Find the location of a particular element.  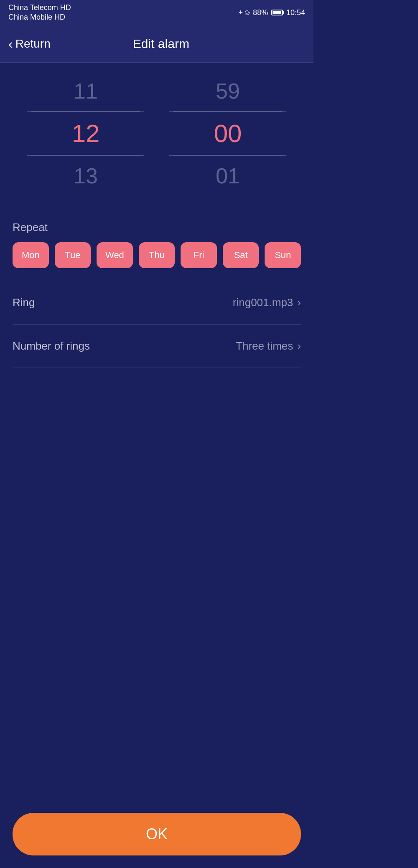

rings-label: Number of rings is located at coordinates (51, 346).